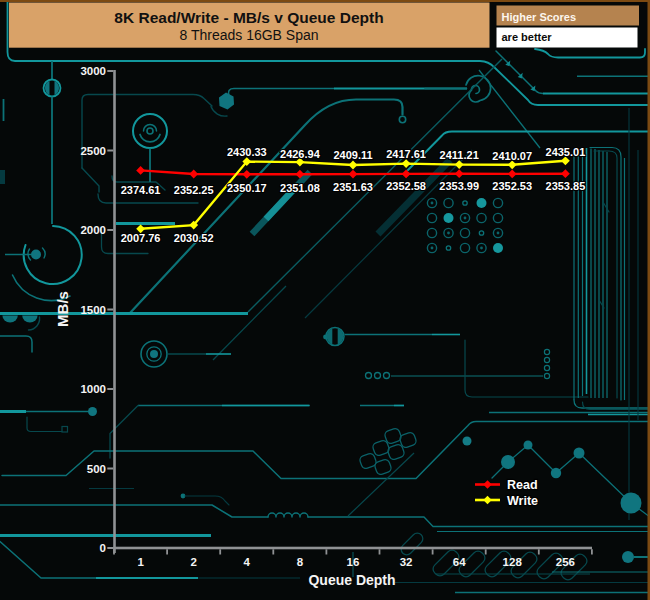 Image resolution: width=650 pixels, height=600 pixels. I want to click on svg-text: MB/s, so click(62, 309).